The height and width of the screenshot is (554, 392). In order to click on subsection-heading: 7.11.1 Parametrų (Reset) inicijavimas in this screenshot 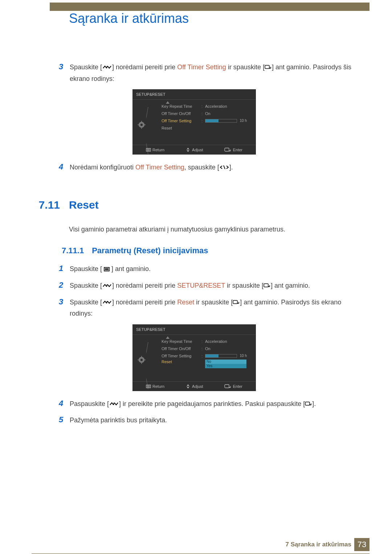, I will do `click(209, 251)`.